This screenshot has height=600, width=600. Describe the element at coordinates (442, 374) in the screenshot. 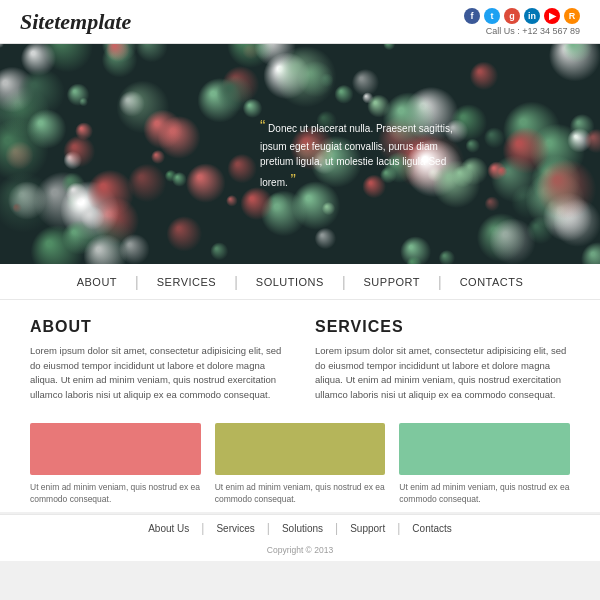

I see `services-text: Lorem ipsum dolor sit amet, consectetur …` at that location.